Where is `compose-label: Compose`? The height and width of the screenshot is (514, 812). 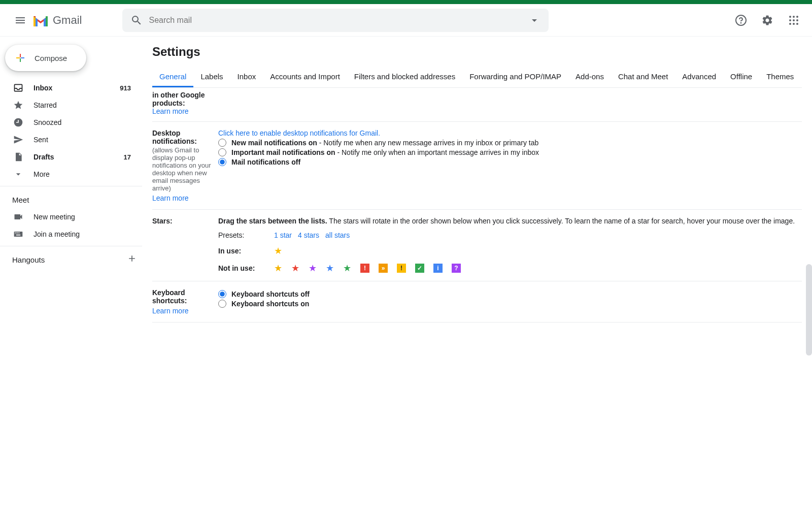
compose-label: Compose is located at coordinates (51, 58).